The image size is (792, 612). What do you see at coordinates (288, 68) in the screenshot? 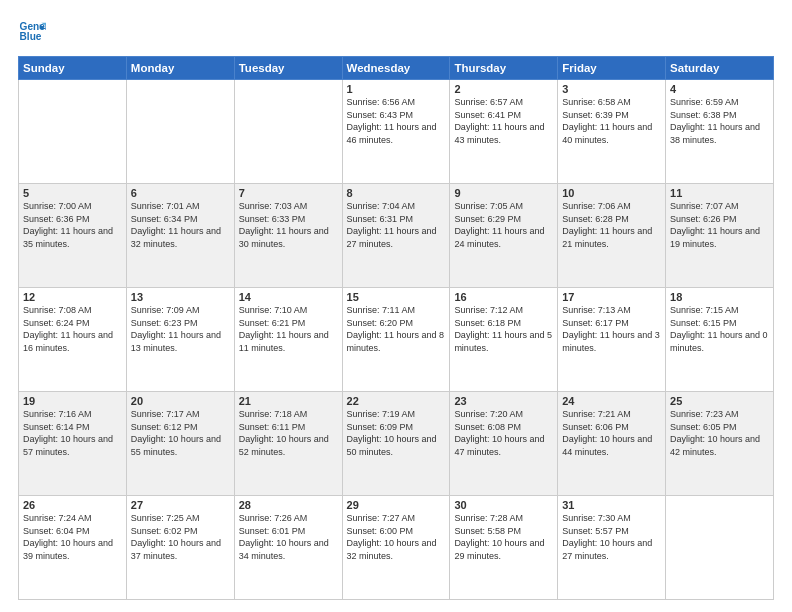
I see `day-header-tuesday: Tuesday` at bounding box center [288, 68].